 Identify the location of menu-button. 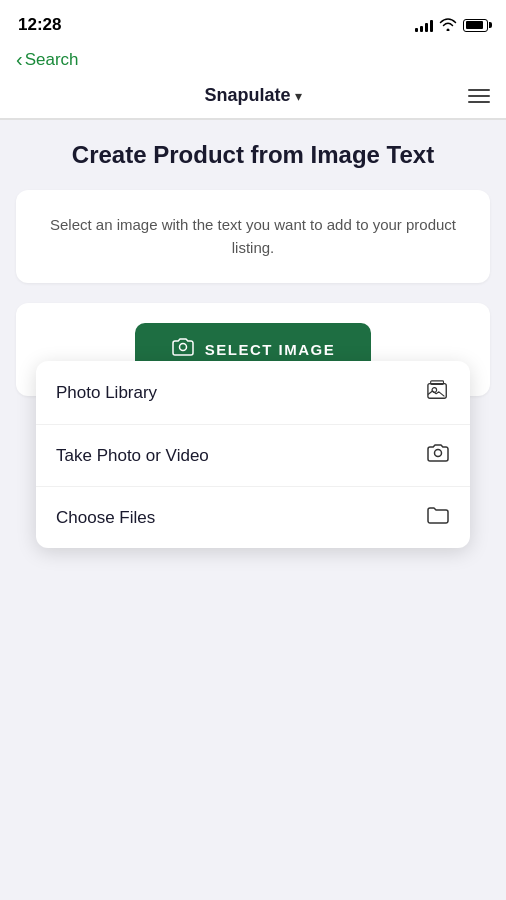
(479, 96).